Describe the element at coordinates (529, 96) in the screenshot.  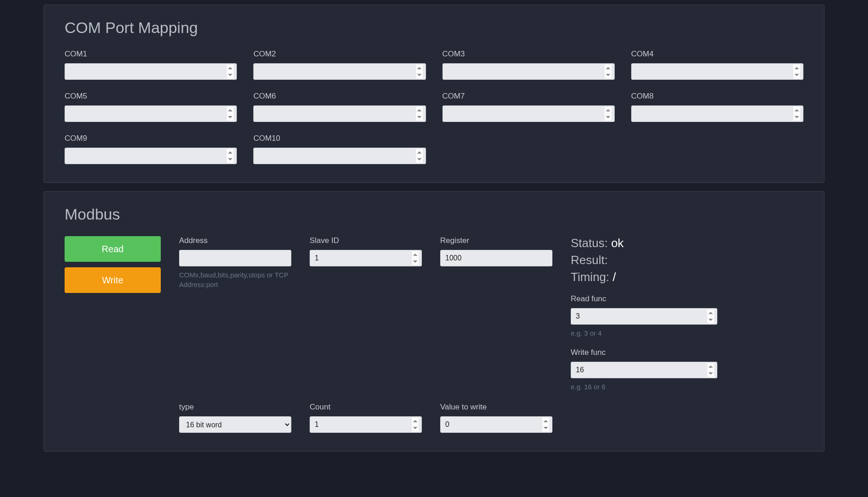
I see `com-port-label: COM7` at that location.